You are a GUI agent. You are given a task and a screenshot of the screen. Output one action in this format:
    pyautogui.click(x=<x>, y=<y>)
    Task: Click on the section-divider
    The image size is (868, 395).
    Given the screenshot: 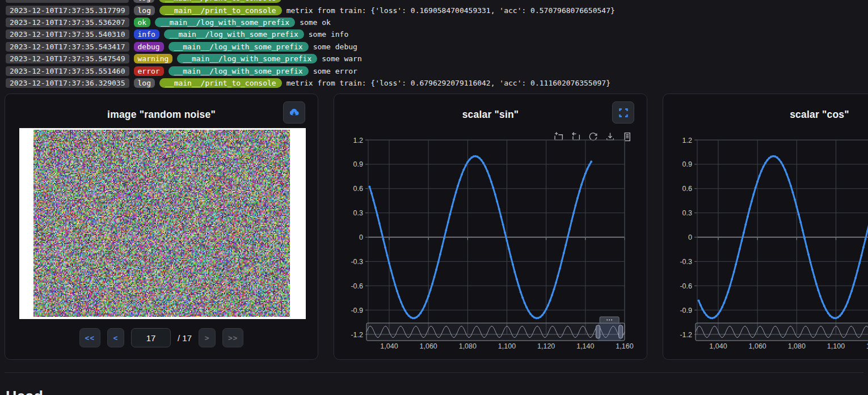 What is the action you would take?
    pyautogui.click(x=434, y=373)
    